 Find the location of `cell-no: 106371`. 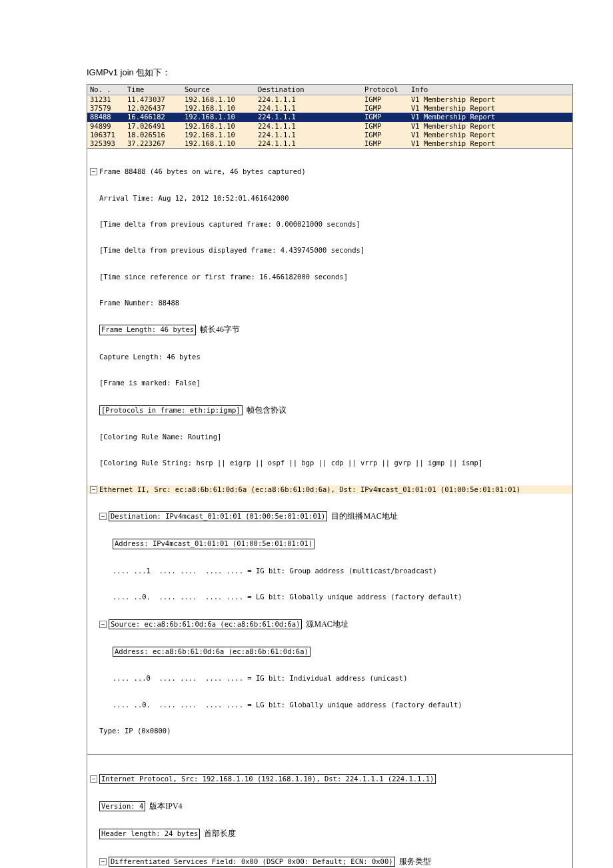

cell-no: 106371 is located at coordinates (109, 135).